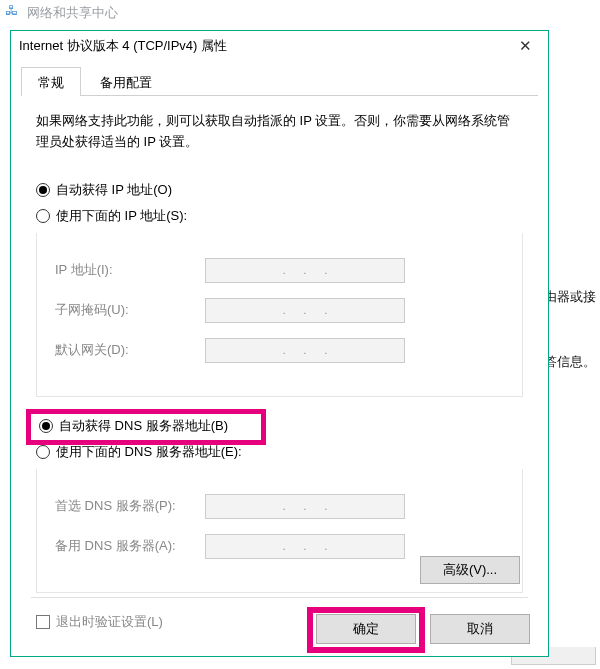 The image size is (600, 669). I want to click on separator, so click(280, 598).